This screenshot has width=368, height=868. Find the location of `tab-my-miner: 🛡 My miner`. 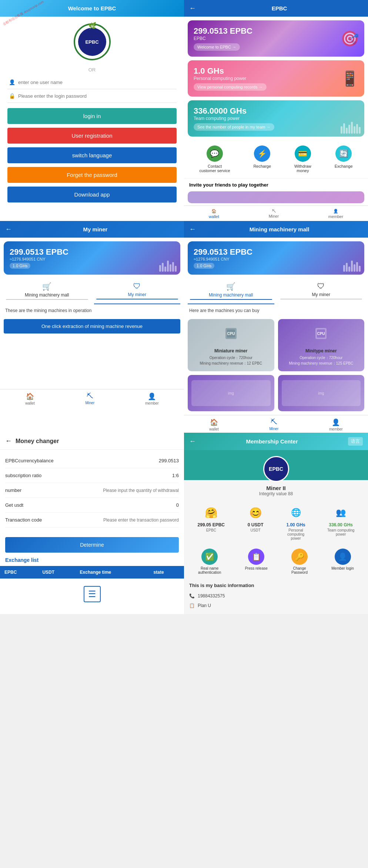

tab-my-miner: 🛡 My miner is located at coordinates (137, 291).